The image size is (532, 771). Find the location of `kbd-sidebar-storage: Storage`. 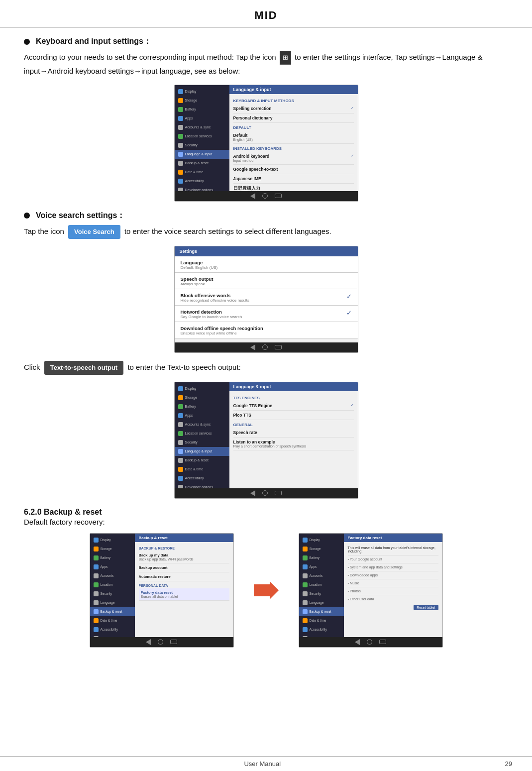

kbd-sidebar-storage: Storage is located at coordinates (202, 101).